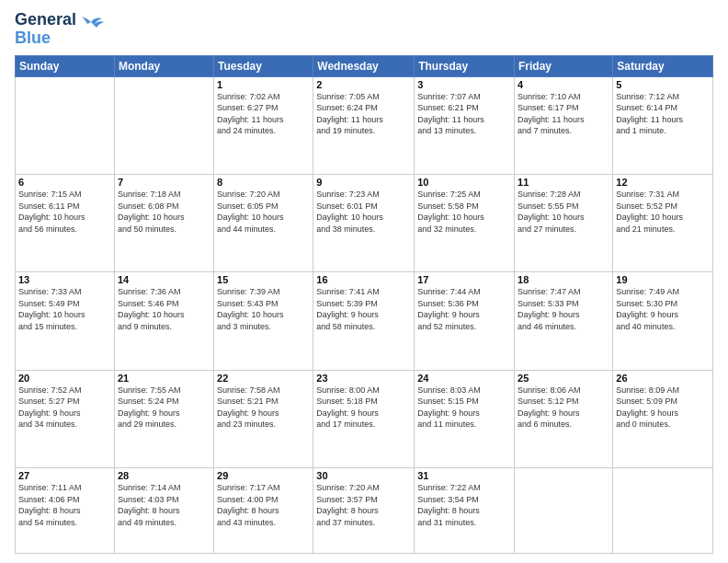 The width and height of the screenshot is (728, 563). Describe the element at coordinates (464, 378) in the screenshot. I see `day-number: 24` at that location.